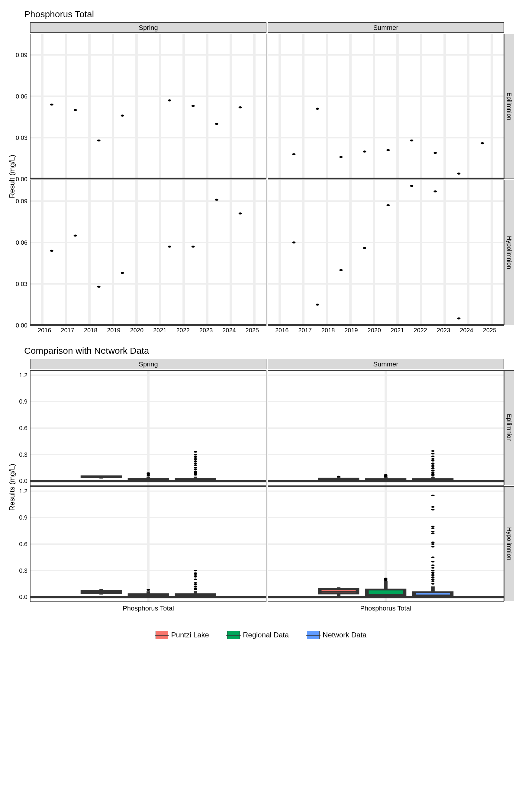 The width and height of the screenshot is (522, 812). What do you see at coordinates (386, 106) in the screenshot?
I see `scatter-panel-summer-epi` at bounding box center [386, 106].